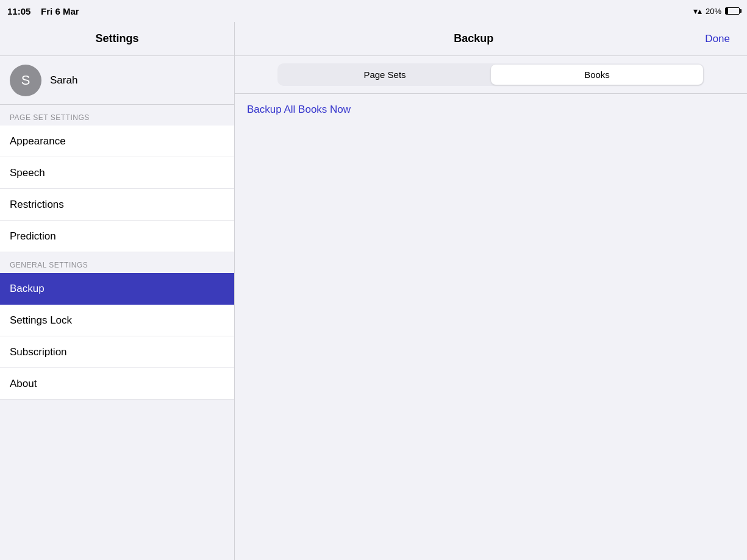 This screenshot has width=747, height=560. What do you see at coordinates (38, 141) in the screenshot?
I see `appearance-label: Appearance` at bounding box center [38, 141].